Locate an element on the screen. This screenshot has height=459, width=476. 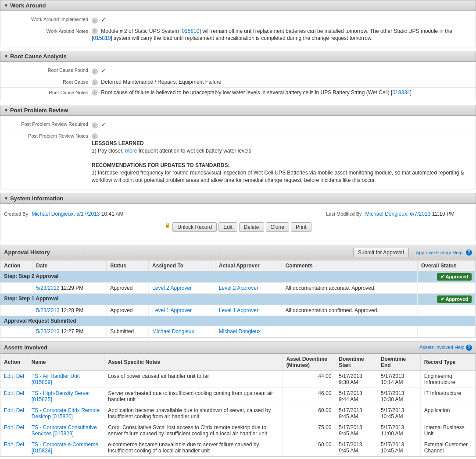
edit-button: Edit is located at coordinates (228, 227).